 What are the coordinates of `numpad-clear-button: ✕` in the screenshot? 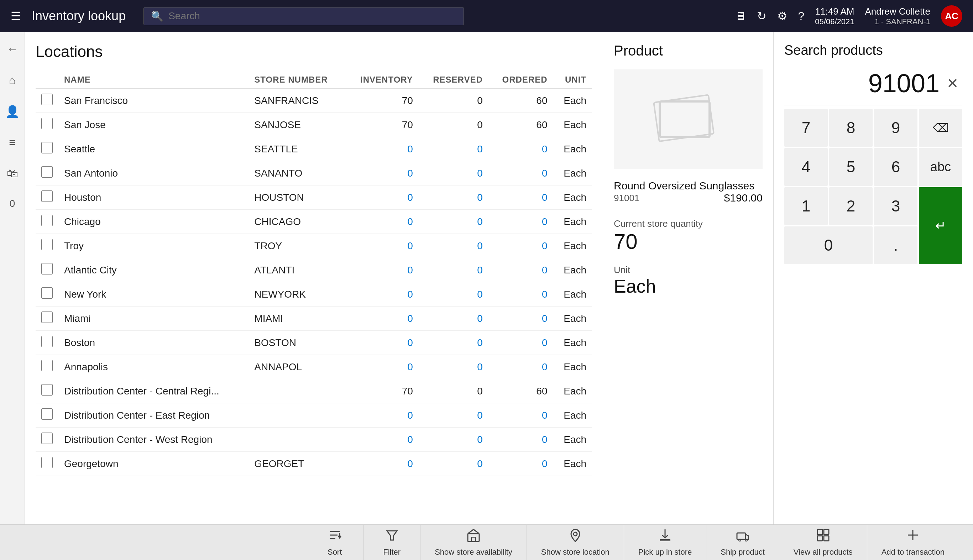 It's located at (953, 83).